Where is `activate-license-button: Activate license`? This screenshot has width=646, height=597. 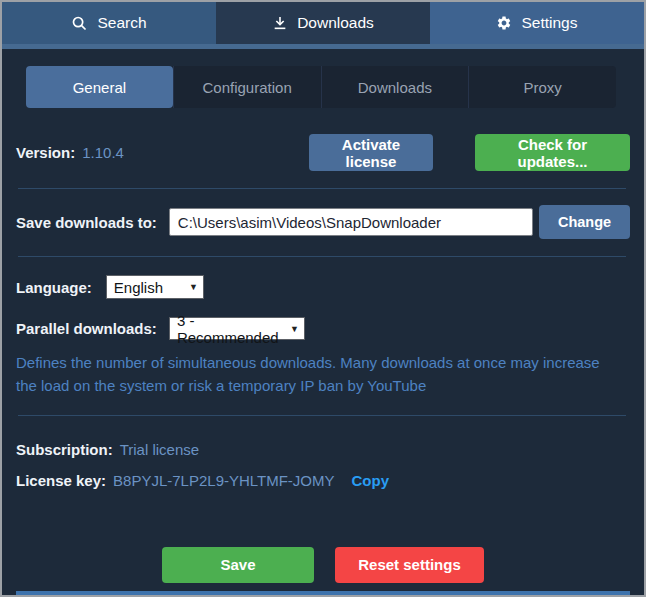 activate-license-button: Activate license is located at coordinates (371, 152).